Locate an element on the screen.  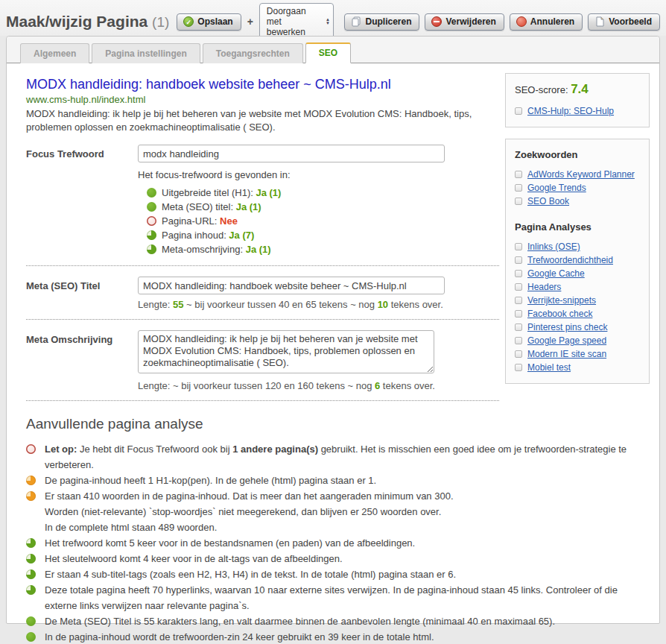
checklist-item: Pagina inhoud: Ja (7) is located at coordinates (322, 236).